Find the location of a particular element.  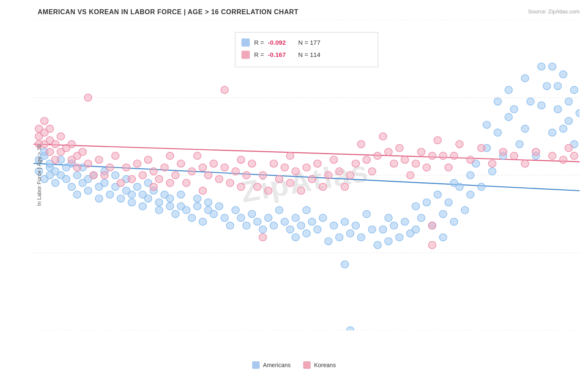

legend-label-koreans: Koreans is located at coordinates (325, 365).